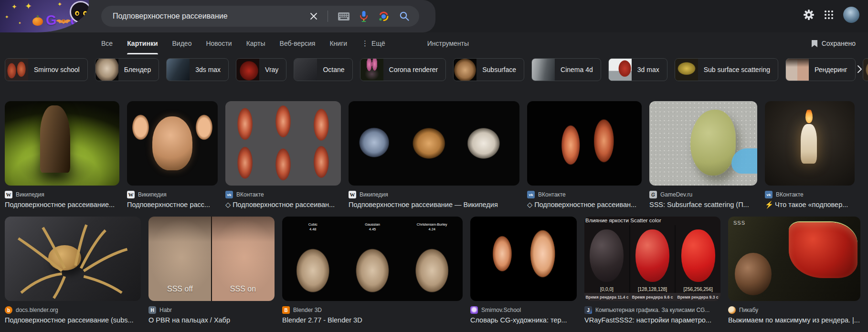  Describe the element at coordinates (372, 310) in the screenshot. I see `result-source: Blender 3D` at that location.